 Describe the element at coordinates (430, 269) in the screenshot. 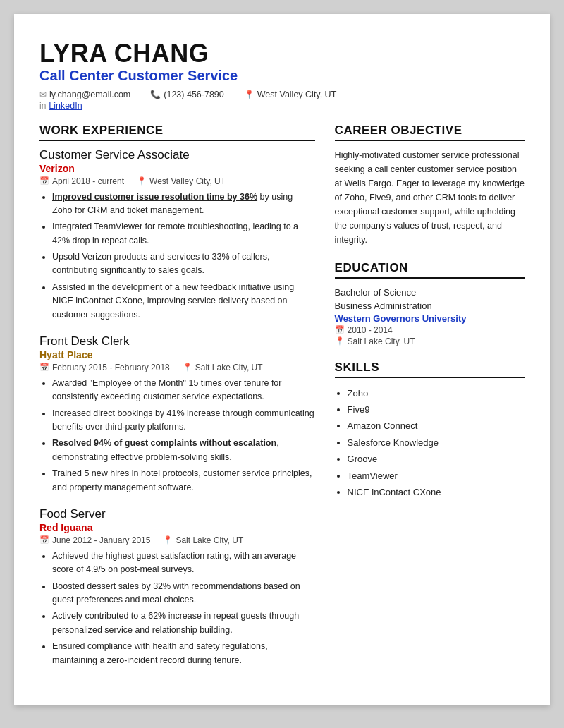

I see `education-title: EDUCATION` at that location.